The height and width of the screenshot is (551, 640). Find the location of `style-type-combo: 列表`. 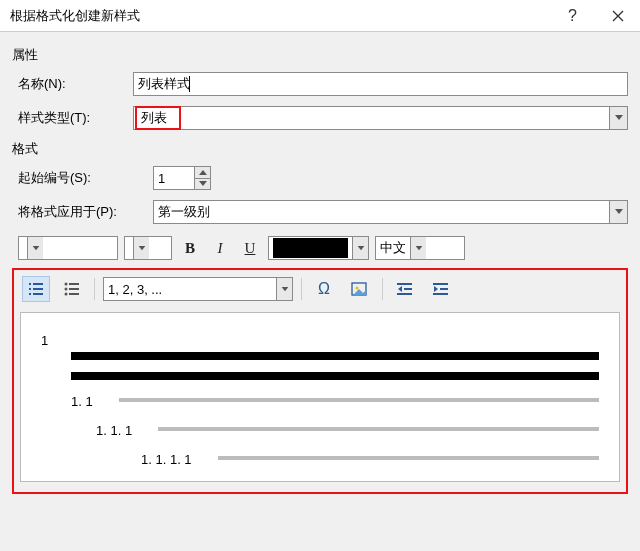

style-type-combo: 列表 is located at coordinates (380, 118).